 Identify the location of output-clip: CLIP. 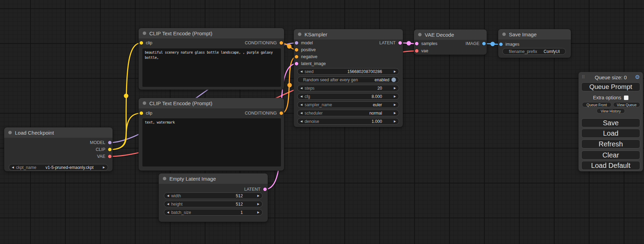
(104, 150).